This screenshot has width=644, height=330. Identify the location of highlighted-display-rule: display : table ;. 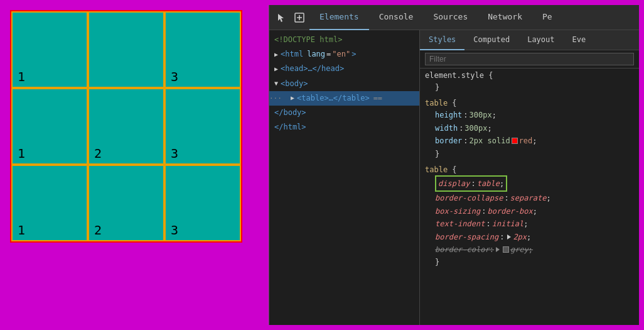
(471, 184).